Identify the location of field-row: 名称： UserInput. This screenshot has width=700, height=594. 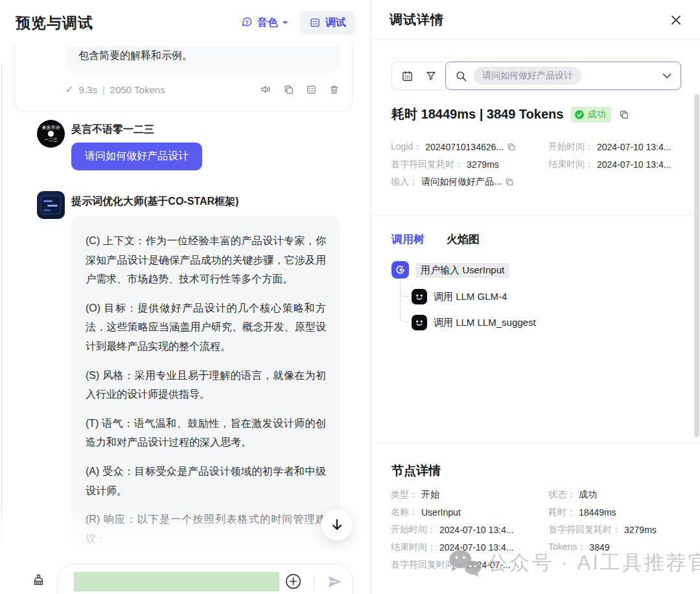
(467, 512).